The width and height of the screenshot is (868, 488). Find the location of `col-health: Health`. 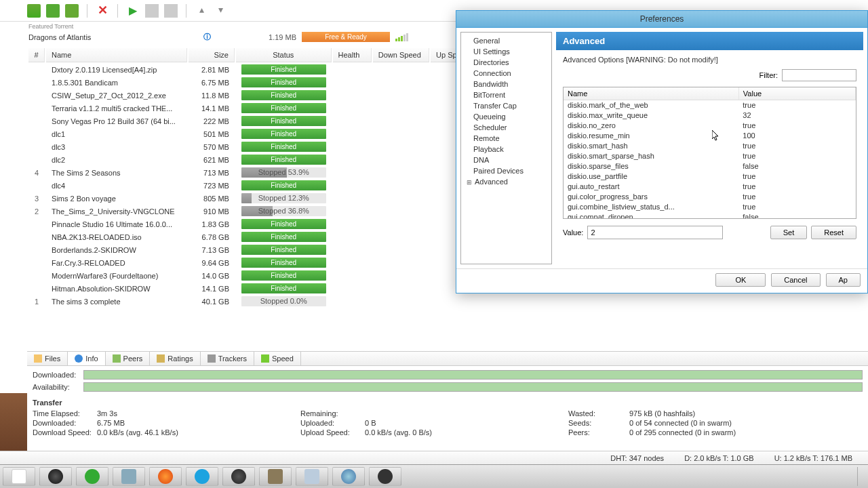

col-health: Health is located at coordinates (353, 56).